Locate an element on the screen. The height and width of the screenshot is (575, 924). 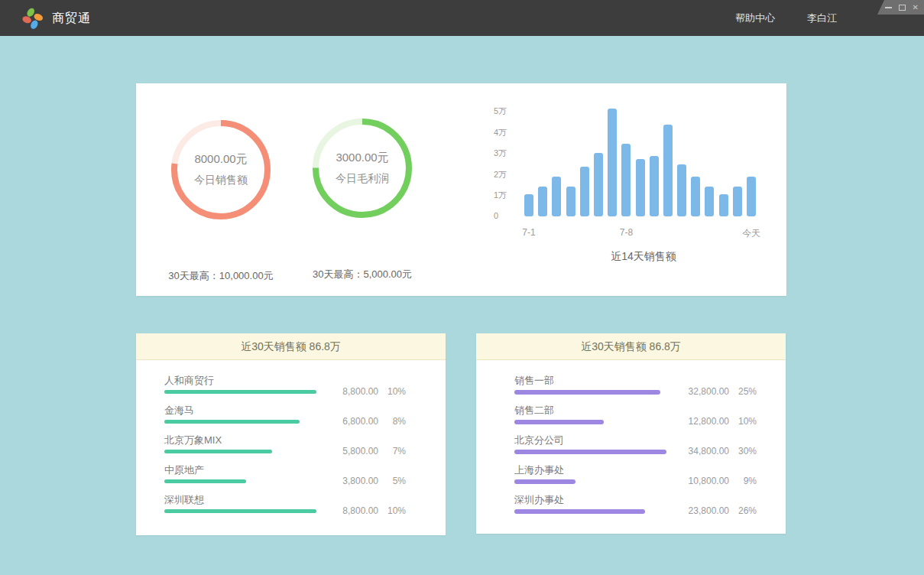
today-profit-30d-max: 30天最高：5,000.00元 is located at coordinates (362, 275).